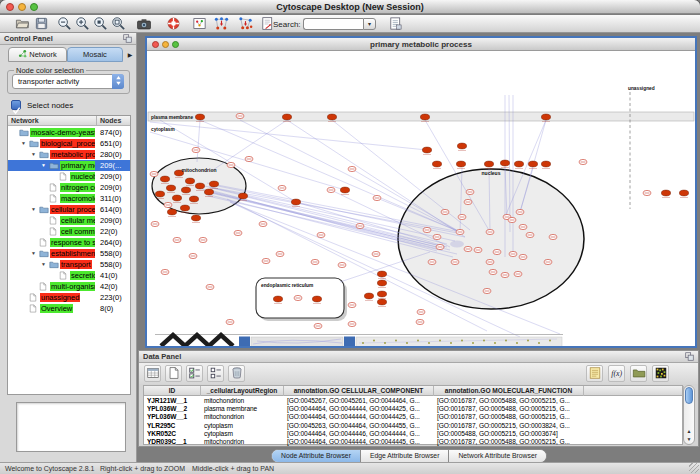 This screenshot has height=474, width=700. I want to click on fx-icon: f(x), so click(616, 374).